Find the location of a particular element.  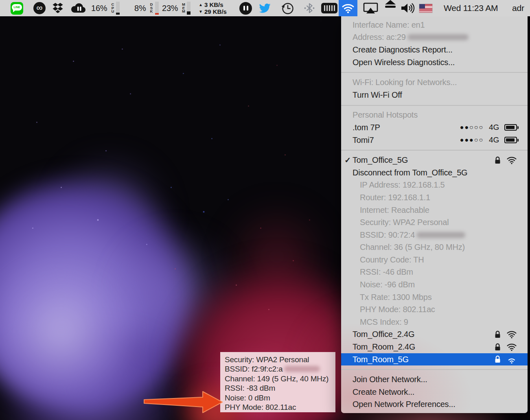

menu-bar-username: adr is located at coordinates (518, 8).